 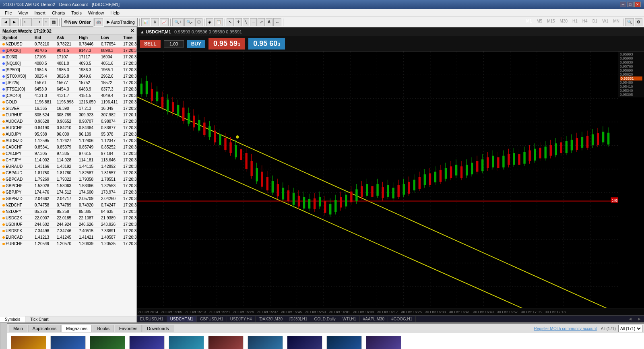 What do you see at coordinates (68, 76) in the screenshot?
I see `market-row: [STOXX50] 3025.4 3026.8 3049.6 2962.6 17…` at bounding box center [68, 76].